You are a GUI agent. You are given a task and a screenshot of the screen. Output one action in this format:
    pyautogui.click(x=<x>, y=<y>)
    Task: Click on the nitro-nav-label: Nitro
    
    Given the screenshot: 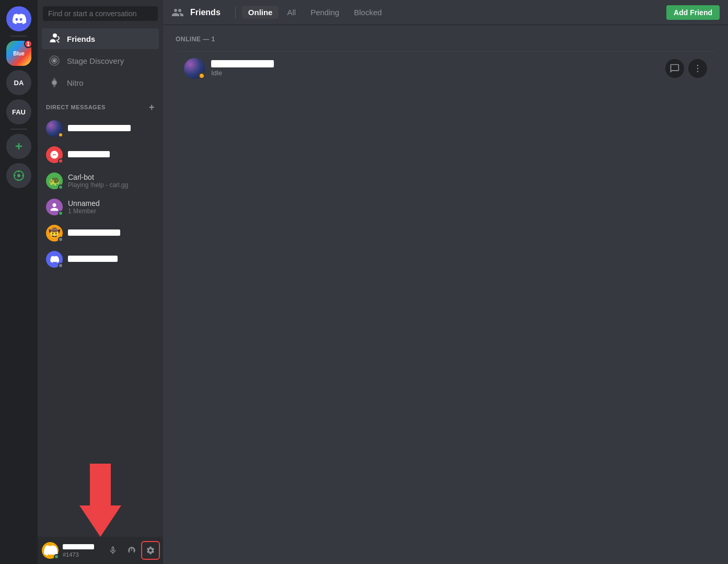 What is the action you would take?
    pyautogui.click(x=75, y=83)
    